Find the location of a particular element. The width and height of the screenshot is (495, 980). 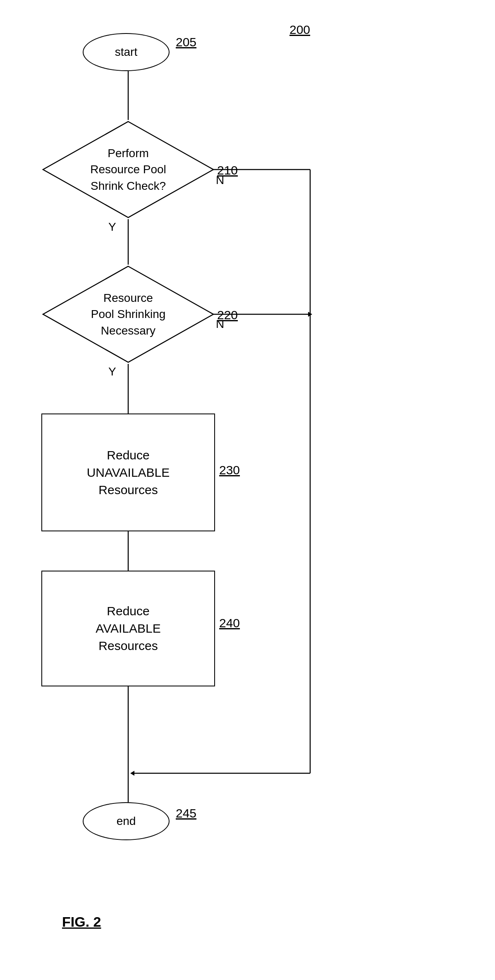

process2-ref: 240 is located at coordinates (230, 623).